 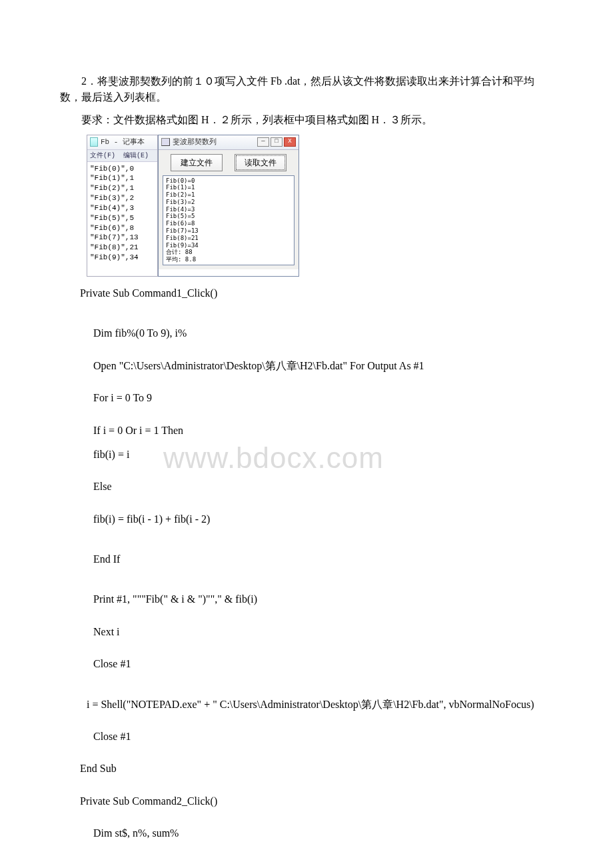 I want to click on notepad-title: Fb - 记事本, so click(x=123, y=143).